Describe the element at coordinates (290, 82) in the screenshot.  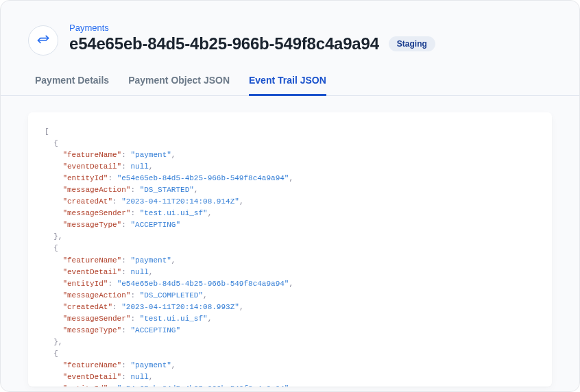
I see `tabs: Payment DetailsPayment Object JSONEvent …` at that location.